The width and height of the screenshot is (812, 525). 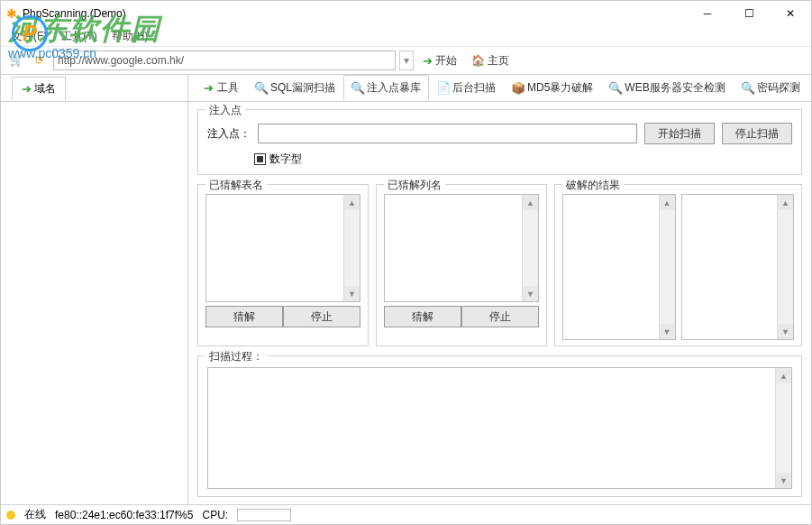 What do you see at coordinates (124, 515) in the screenshot?
I see `status-ip: fe80::24e1:ec60:fe33:1f7f%5` at bounding box center [124, 515].